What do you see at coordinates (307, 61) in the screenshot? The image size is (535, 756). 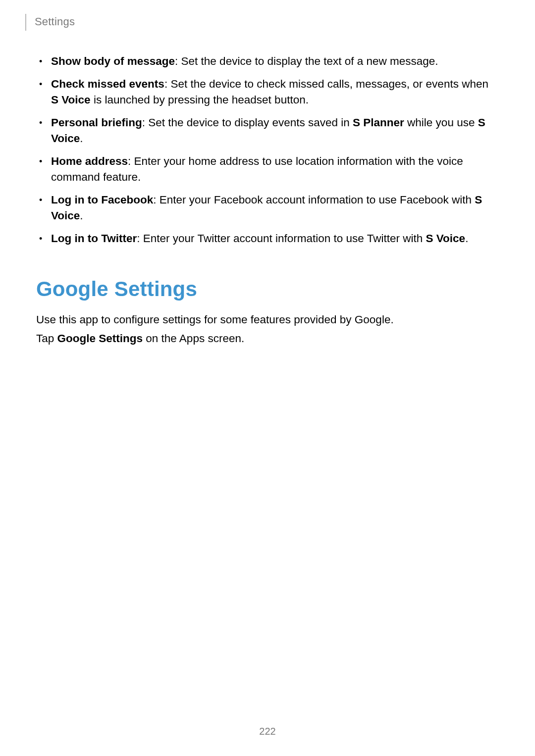 I see `feature-description: : Set the device to display the text of …` at bounding box center [307, 61].